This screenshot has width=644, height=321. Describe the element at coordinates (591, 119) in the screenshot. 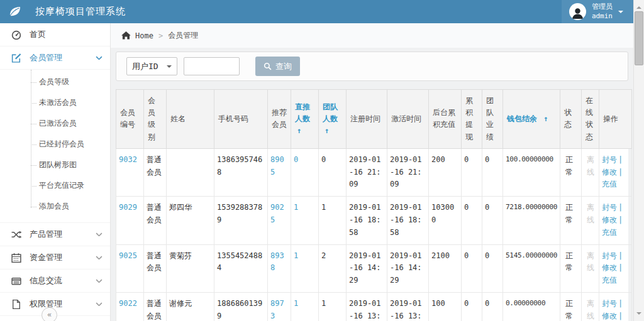

I see `col-online-status: 在线状态` at that location.